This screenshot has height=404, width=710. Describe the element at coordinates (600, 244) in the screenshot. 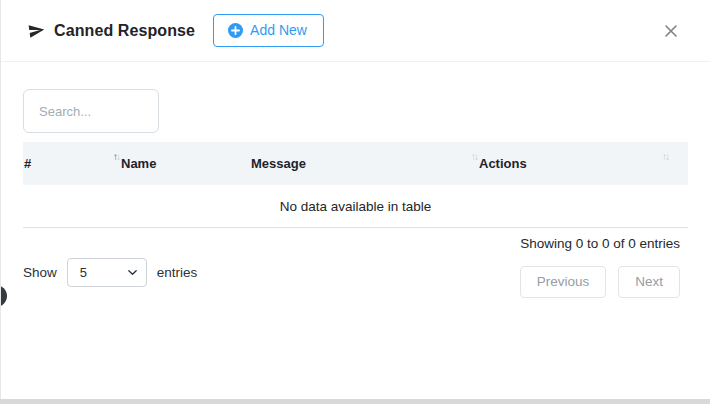

I see `pagination-summary: Showing 0 to 0 of 0 entries` at that location.